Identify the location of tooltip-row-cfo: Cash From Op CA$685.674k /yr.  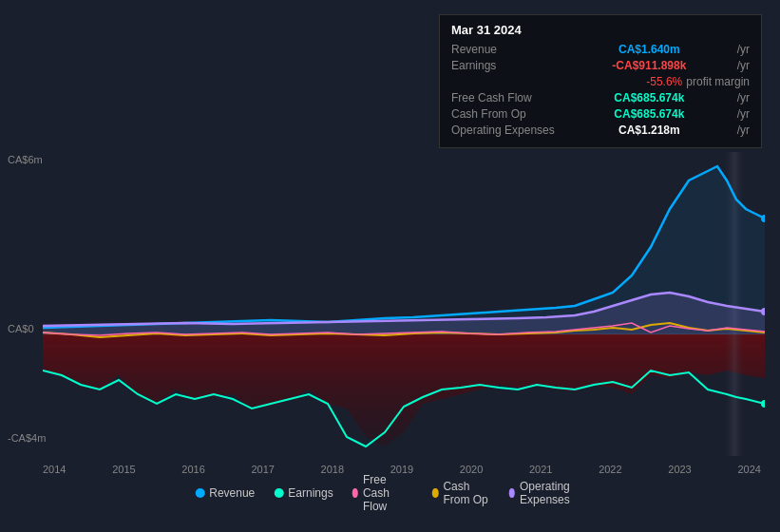
(600, 114).